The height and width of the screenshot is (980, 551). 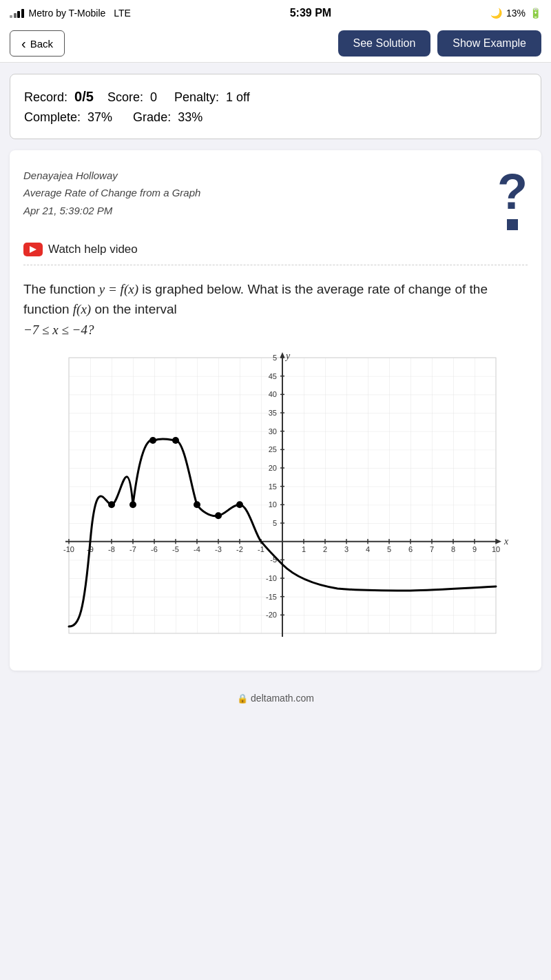 What do you see at coordinates (190, 117) in the screenshot?
I see `grade-value: 33%` at bounding box center [190, 117].